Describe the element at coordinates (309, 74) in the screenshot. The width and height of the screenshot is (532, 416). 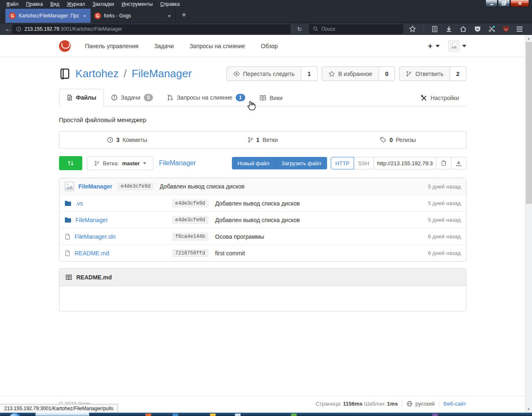
I see `watchers-count: 1` at that location.